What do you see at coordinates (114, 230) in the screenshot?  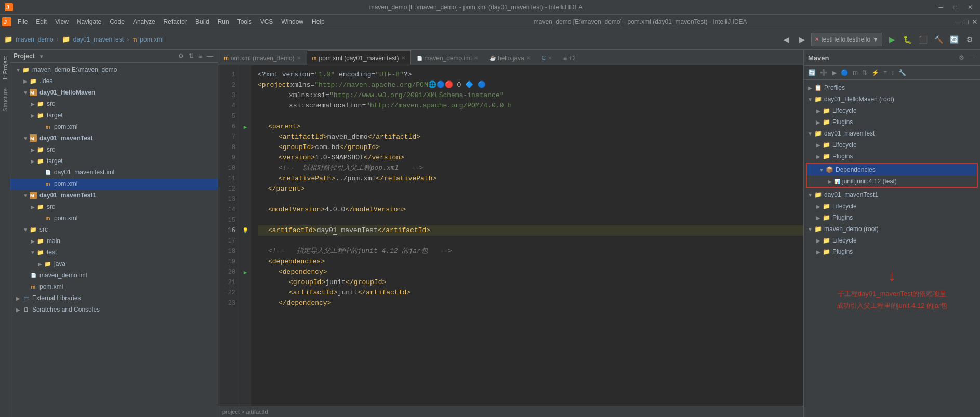 I see `tree-item-src-root: ▼ 📁 src` at bounding box center [114, 230].